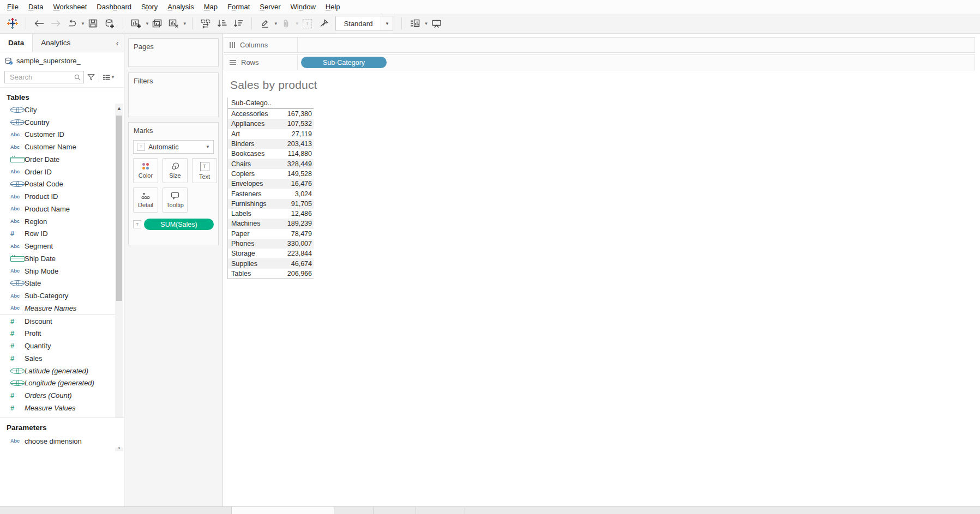  What do you see at coordinates (415, 23) in the screenshot?
I see `show-me-button` at bounding box center [415, 23].